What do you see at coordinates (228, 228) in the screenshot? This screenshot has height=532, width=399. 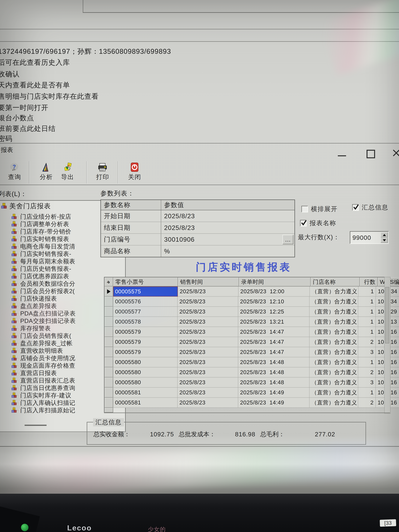 I see `end-date-field: 2025/8/23` at bounding box center [228, 228].